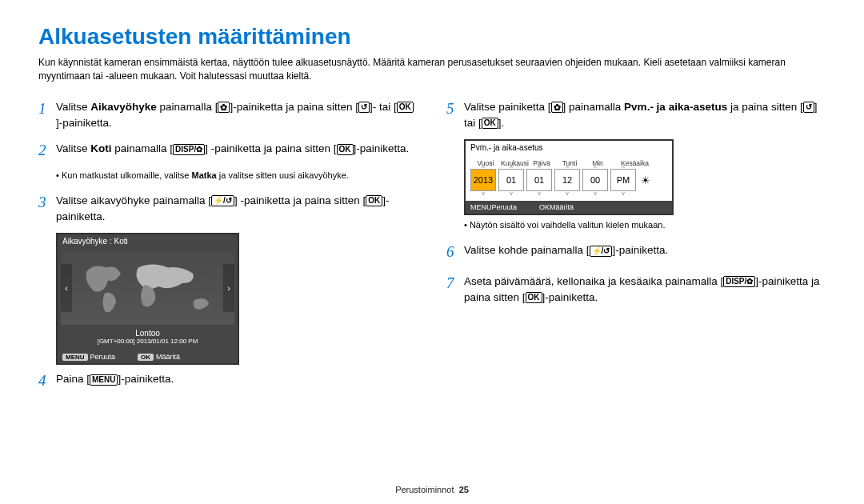 Image resolution: width=864 pixels, height=504 pixels. Describe the element at coordinates (147, 331) in the screenshot. I see `map-city: Lontoo` at that location.